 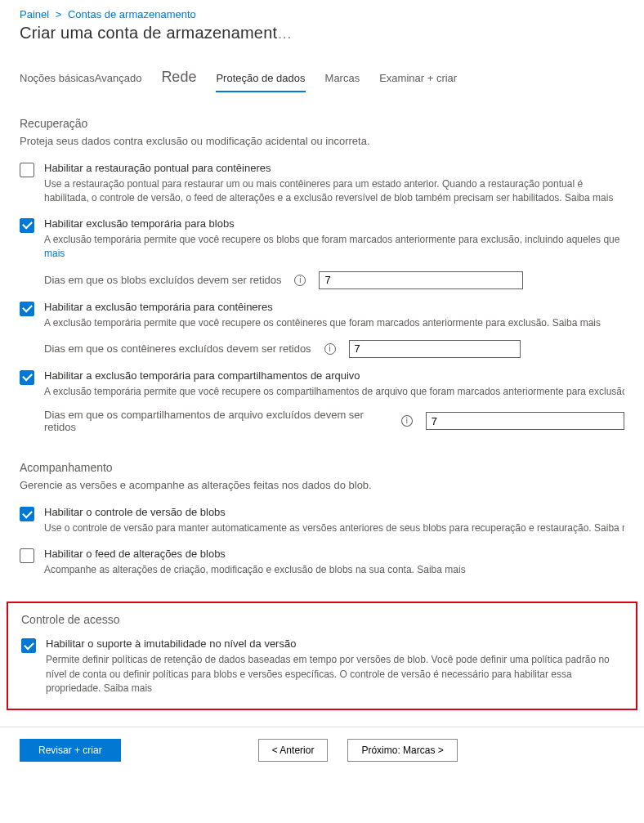 What do you see at coordinates (54, 253) in the screenshot?
I see `learn-more-link: mais` at bounding box center [54, 253].